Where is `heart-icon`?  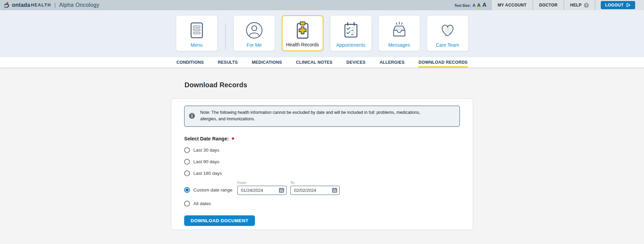 heart-icon is located at coordinates (448, 29).